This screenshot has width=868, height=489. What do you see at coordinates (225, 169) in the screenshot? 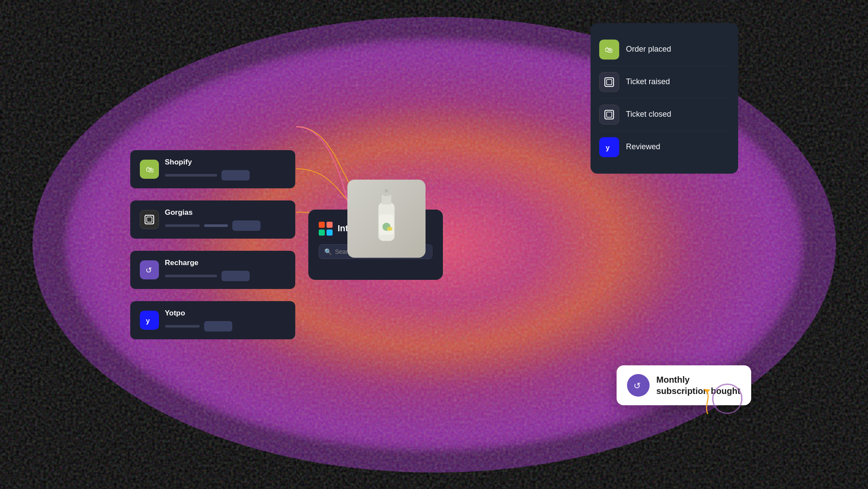
I see `shopify-card-content: Shopify` at bounding box center [225, 169].